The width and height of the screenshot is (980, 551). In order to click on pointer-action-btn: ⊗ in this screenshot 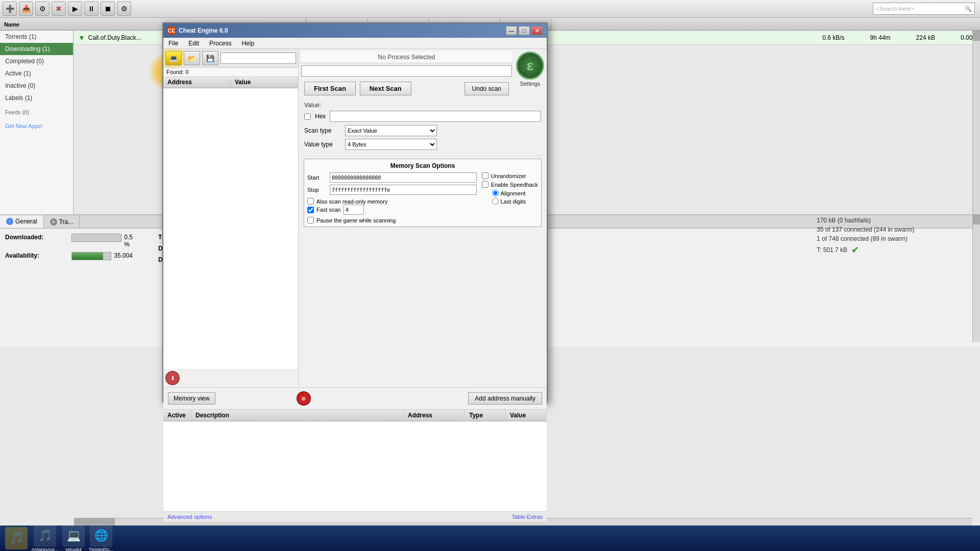, I will do `click(304, 398)`.